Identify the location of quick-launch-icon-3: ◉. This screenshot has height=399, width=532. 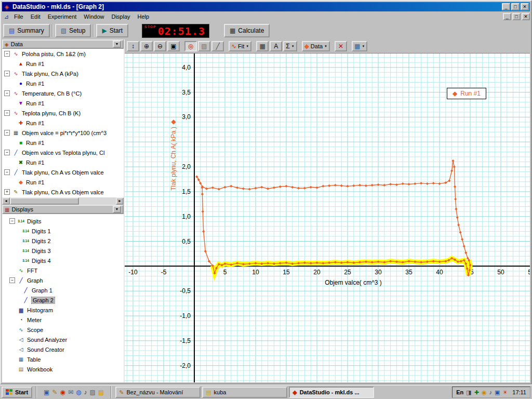
(62, 392).